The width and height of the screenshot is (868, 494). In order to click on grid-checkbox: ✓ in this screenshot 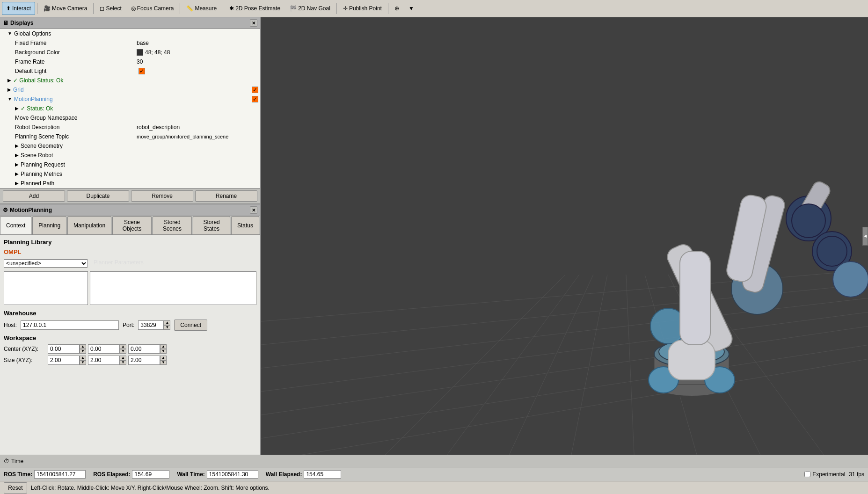, I will do `click(255, 90)`.